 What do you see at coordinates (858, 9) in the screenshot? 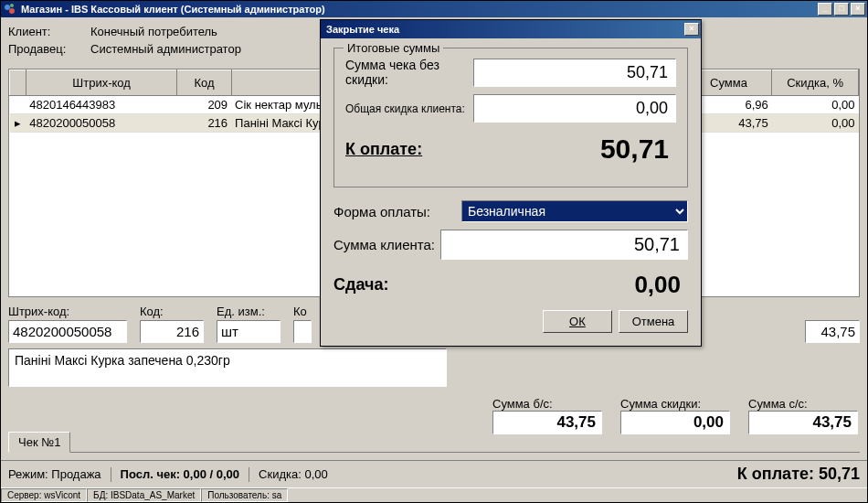
I see `close-button: ×` at bounding box center [858, 9].